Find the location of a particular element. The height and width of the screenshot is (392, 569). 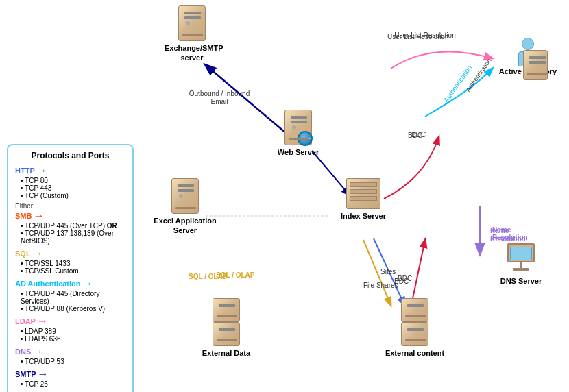

protocol-item: LDAPS 636 is located at coordinates (73, 339).